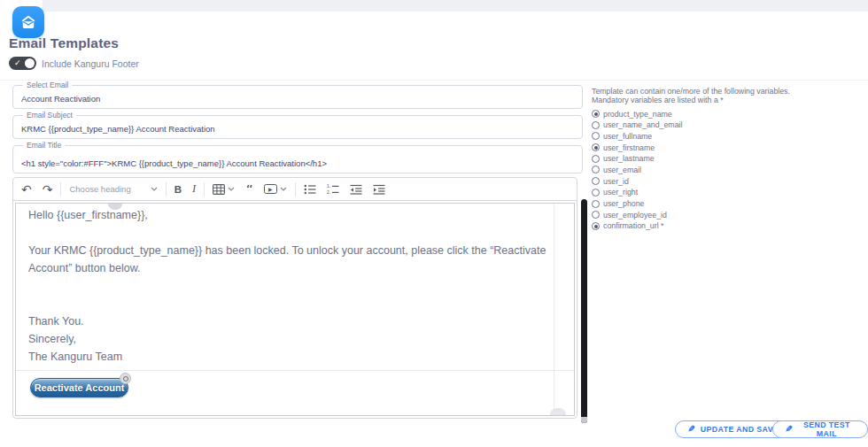 This screenshot has height=447, width=868. Describe the element at coordinates (725, 181) in the screenshot. I see `variable-option: user_id` at that location.